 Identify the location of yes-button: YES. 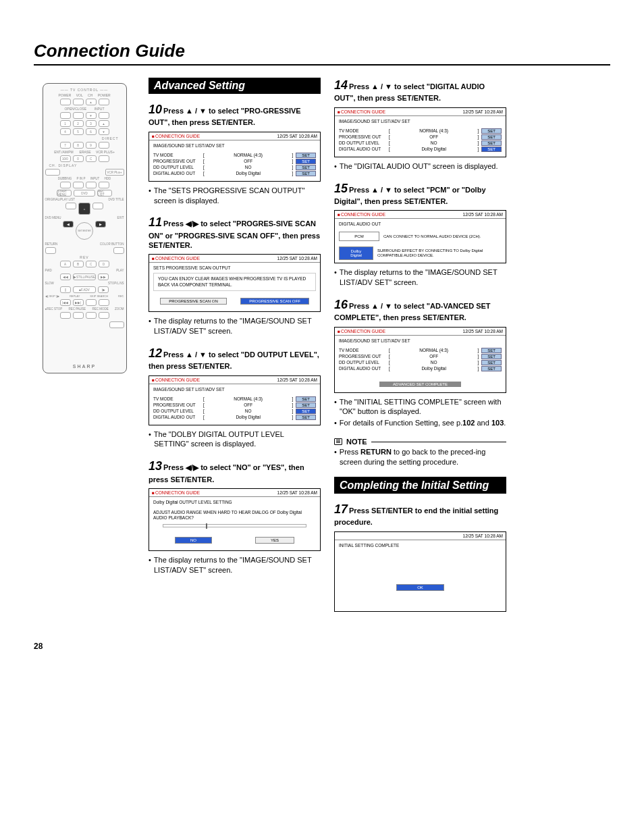
(275, 540).